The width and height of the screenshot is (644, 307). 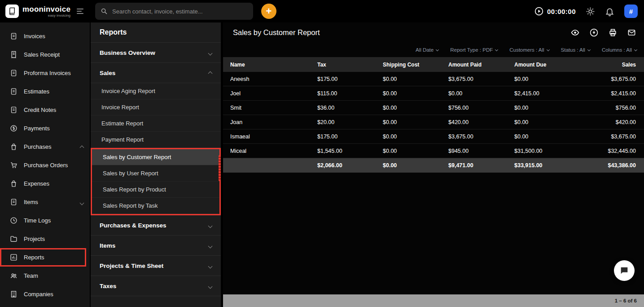 What do you see at coordinates (12, 11) in the screenshot?
I see `mooninvoice-logo-icon` at bounding box center [12, 11].